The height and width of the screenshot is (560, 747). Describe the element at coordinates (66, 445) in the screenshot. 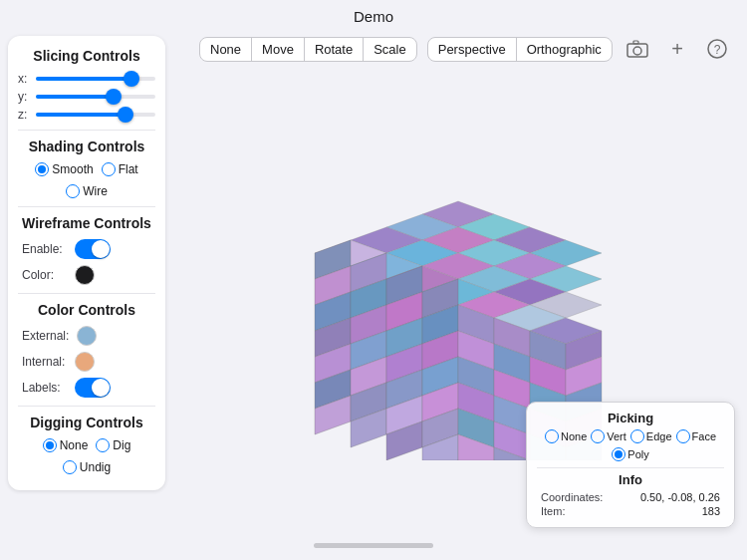

I see `digging-none: None` at that location.